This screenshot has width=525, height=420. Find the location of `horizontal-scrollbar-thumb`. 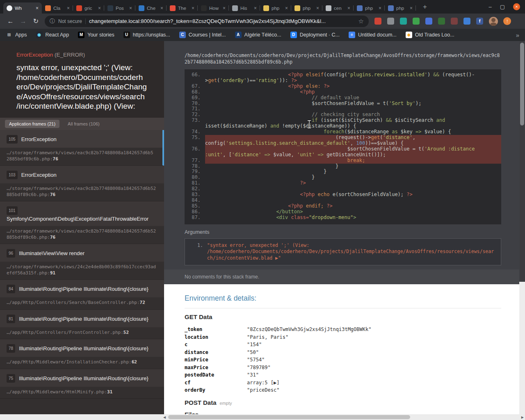

horizontal-scrollbar-thumb is located at coordinates (289, 417).